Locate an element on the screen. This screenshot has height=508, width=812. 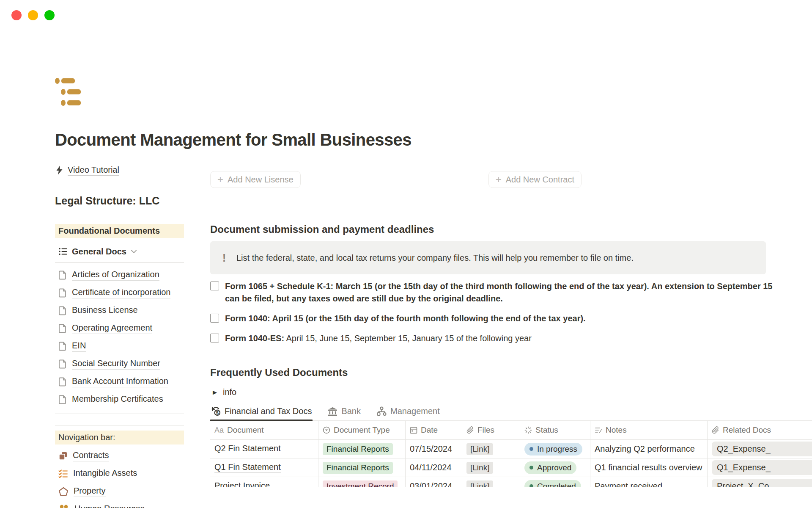
column-header-date: Date is located at coordinates (434, 430).